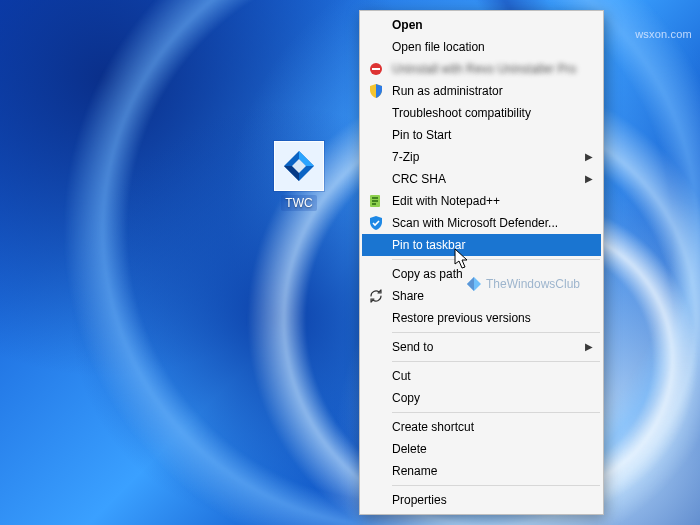 The height and width of the screenshot is (525, 700). Describe the element at coordinates (299, 176) in the screenshot. I see `desktop-shortcut-twc: TWC` at that location.